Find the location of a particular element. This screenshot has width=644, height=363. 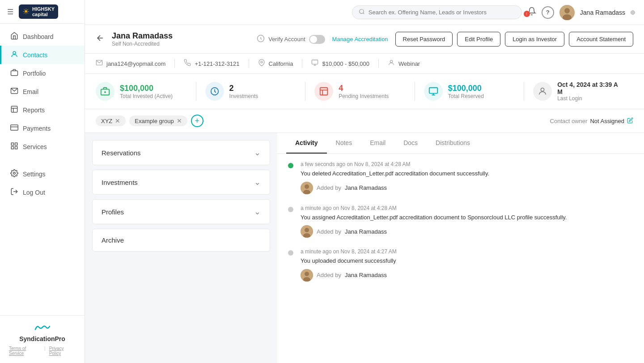

last-login-label: Last Login is located at coordinates (591, 98).